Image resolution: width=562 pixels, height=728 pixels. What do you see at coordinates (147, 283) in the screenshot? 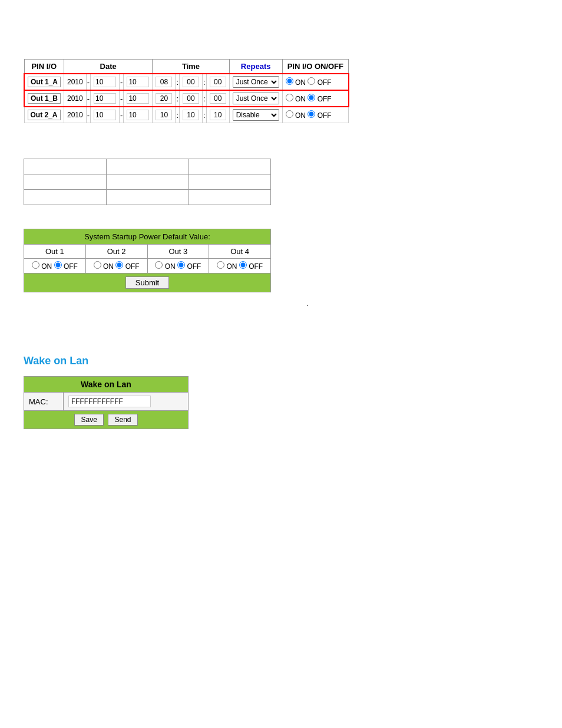
I see `startup-submit-cell: Submit` at bounding box center [147, 283].